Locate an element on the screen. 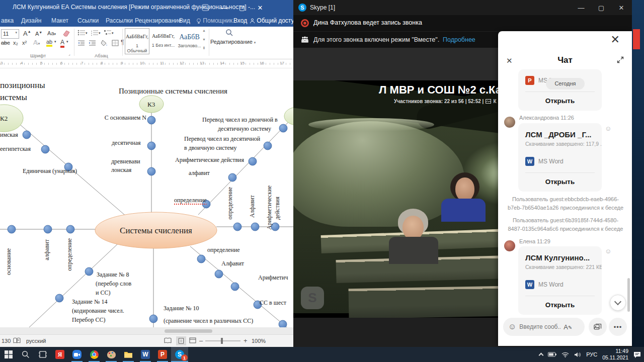 This screenshot has width=644, height=362. skype-close-button: ✕ is located at coordinates (621, 8).